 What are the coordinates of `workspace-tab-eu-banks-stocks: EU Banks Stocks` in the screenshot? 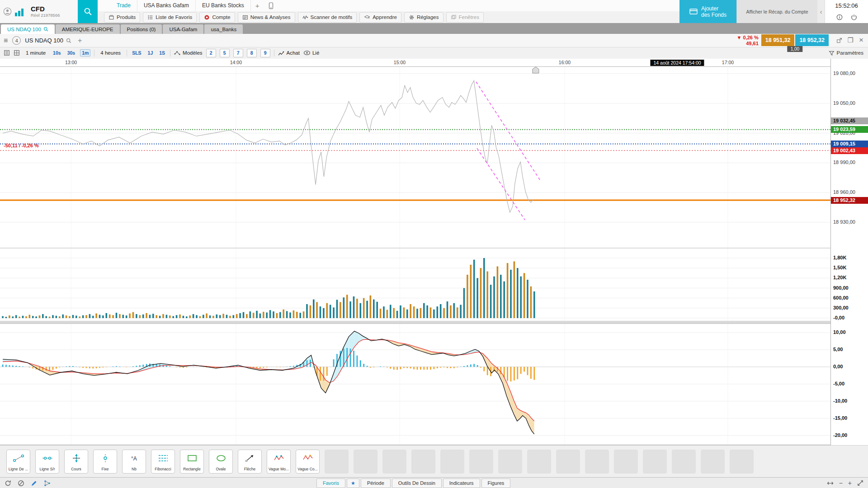 It's located at (223, 5).